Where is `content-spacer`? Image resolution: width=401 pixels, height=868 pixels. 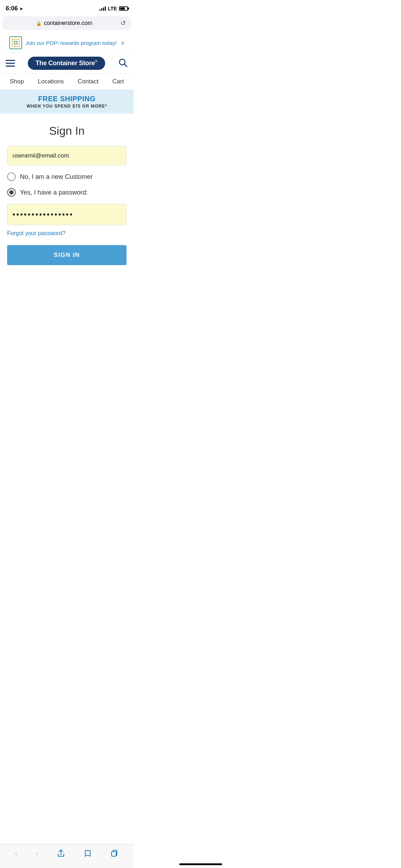 content-spacer is located at coordinates (67, 286).